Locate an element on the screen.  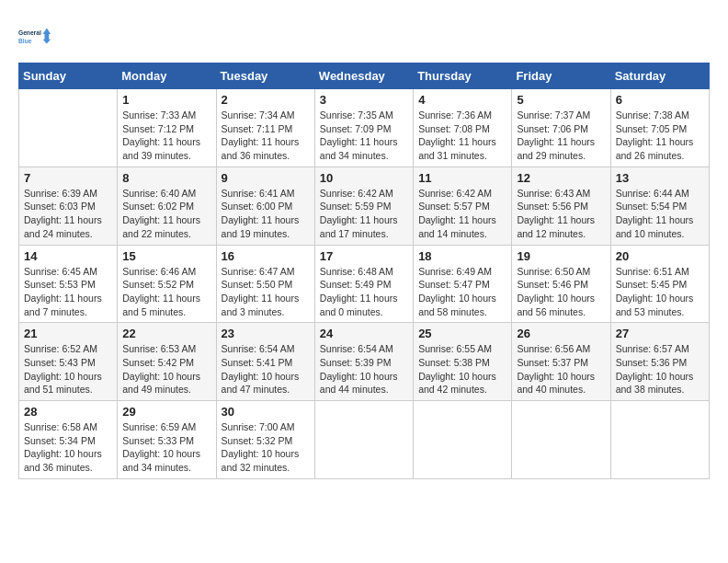
day-number: 12 is located at coordinates (561, 178).